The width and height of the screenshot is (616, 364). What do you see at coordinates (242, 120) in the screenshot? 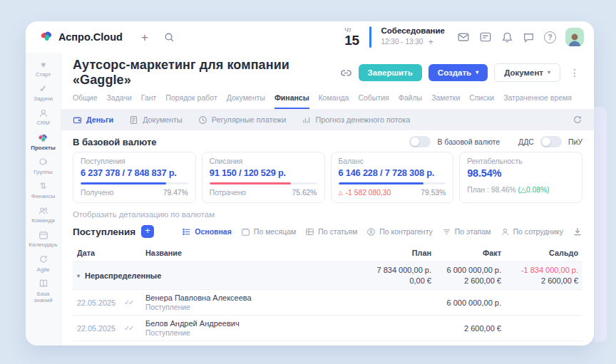
I see `subtab-recurring-payments: Регулярные платежи` at bounding box center [242, 120].